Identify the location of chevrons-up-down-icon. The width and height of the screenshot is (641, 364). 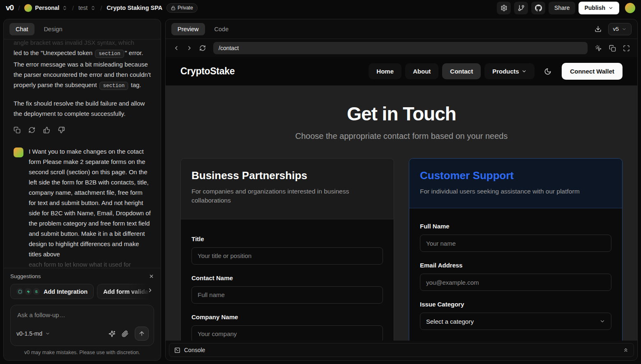
(93, 8).